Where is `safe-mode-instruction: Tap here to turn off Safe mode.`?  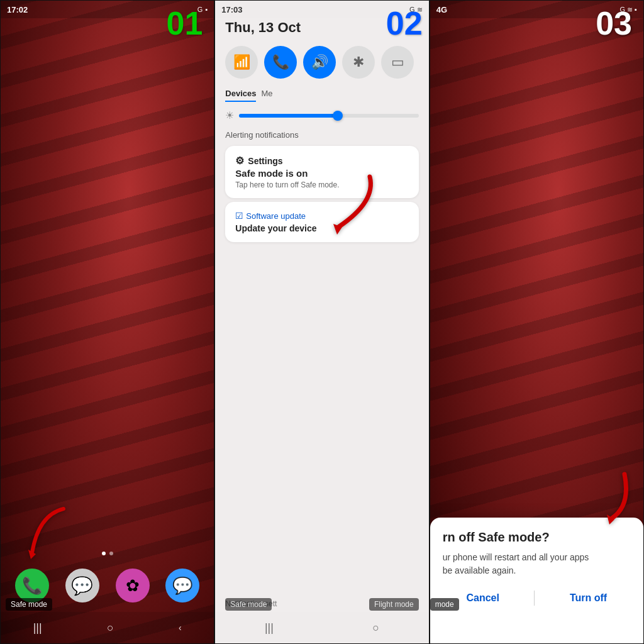 safe-mode-instruction: Tap here to turn off Safe mode. is located at coordinates (322, 185).